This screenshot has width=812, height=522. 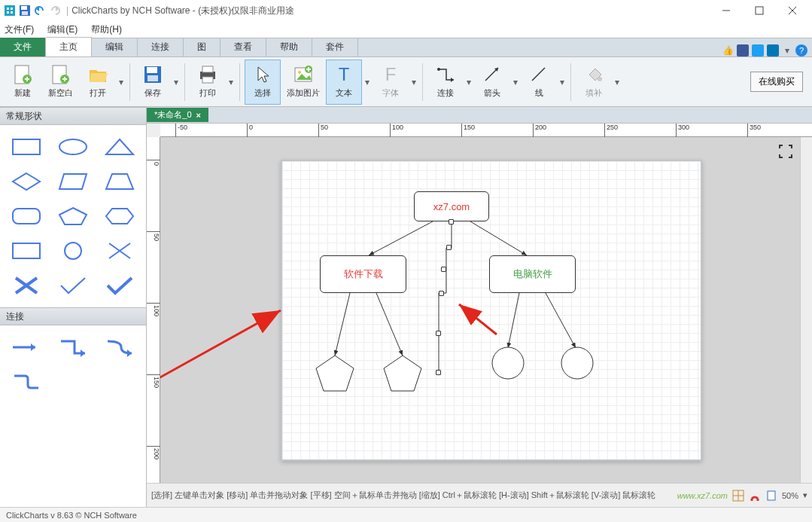 I want to click on text-button: T 文本, so click(x=344, y=82).